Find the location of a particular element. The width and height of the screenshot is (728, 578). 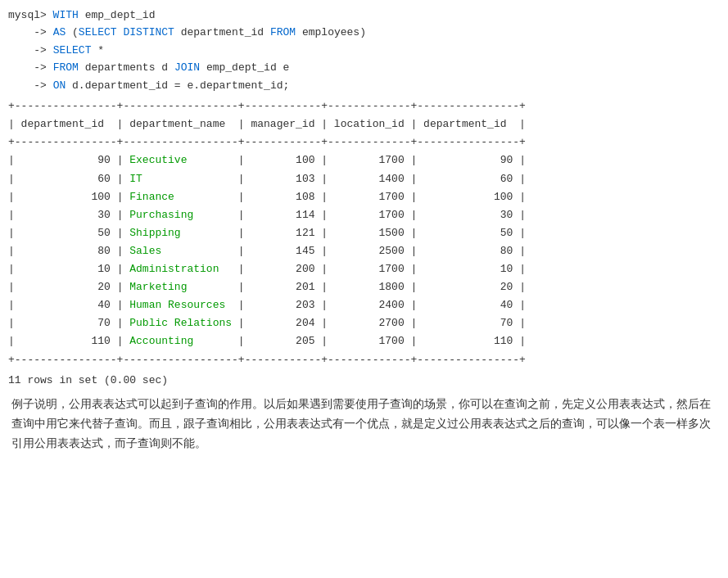

table-row: | 70 | Public Relations | 204 | 2700 | 7… is located at coordinates (364, 323).